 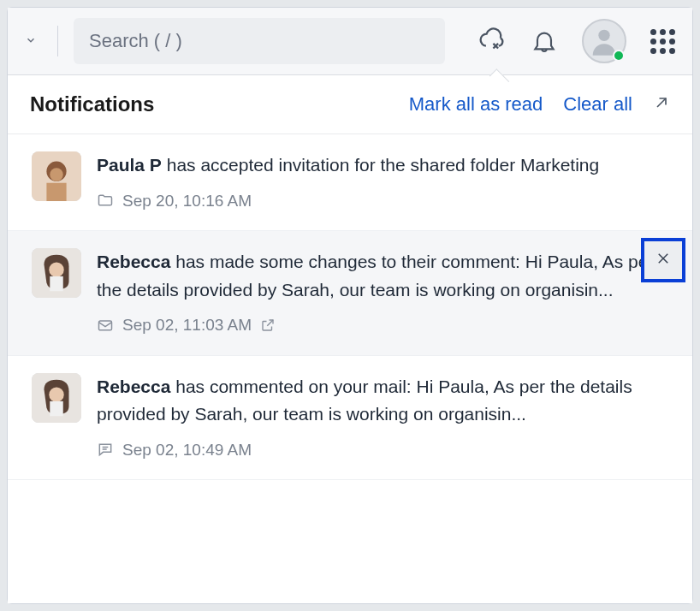 I want to click on expand-icon, so click(x=661, y=104).